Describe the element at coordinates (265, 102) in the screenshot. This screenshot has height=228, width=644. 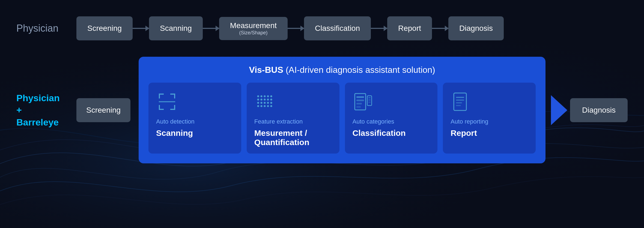
I see `grid-icon` at that location.